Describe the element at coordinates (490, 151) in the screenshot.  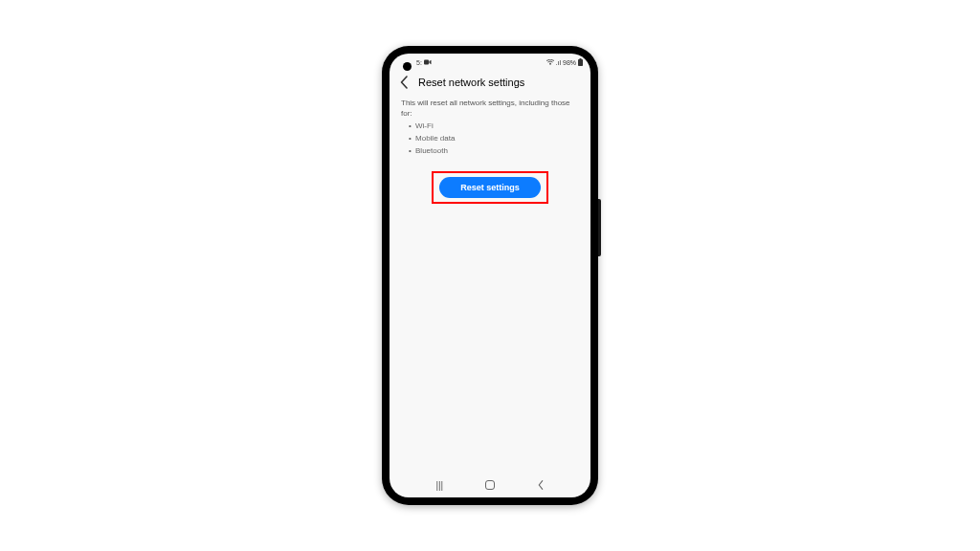
I see `content-area: This will reset all network settings, in…` at that location.